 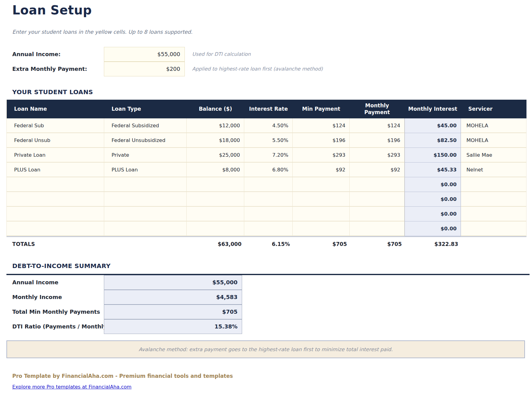 I want to click on interest-rate-cell: 7.20%, so click(x=268, y=155).